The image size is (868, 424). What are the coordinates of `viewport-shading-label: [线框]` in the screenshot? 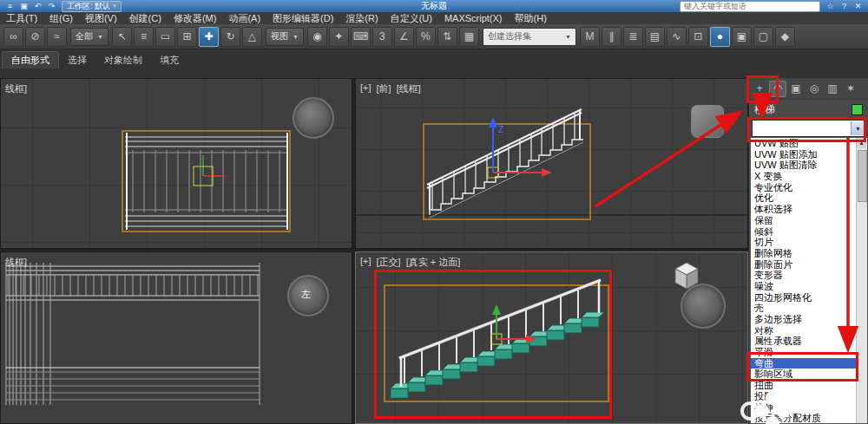 It's located at (409, 88).